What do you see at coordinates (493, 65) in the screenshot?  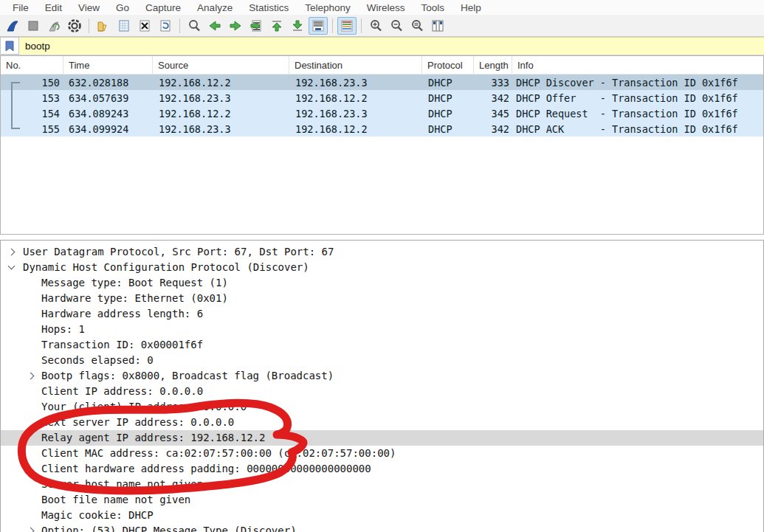 I see `column-header-length: Length` at bounding box center [493, 65].